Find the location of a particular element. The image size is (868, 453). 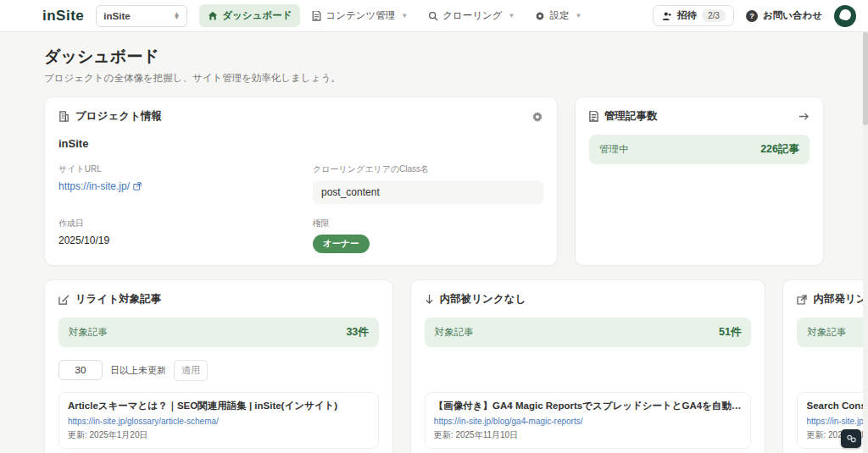

scrollbar is located at coordinates (865, 242).